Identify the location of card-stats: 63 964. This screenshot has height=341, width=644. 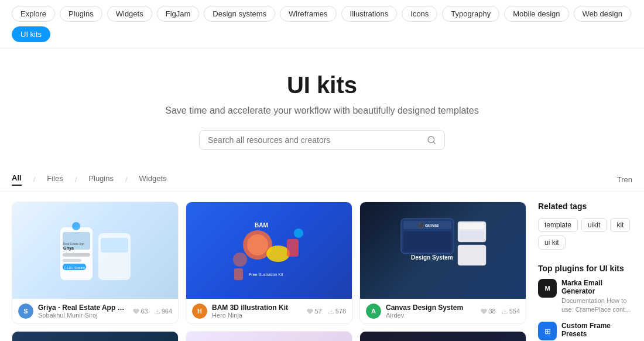
(152, 311).